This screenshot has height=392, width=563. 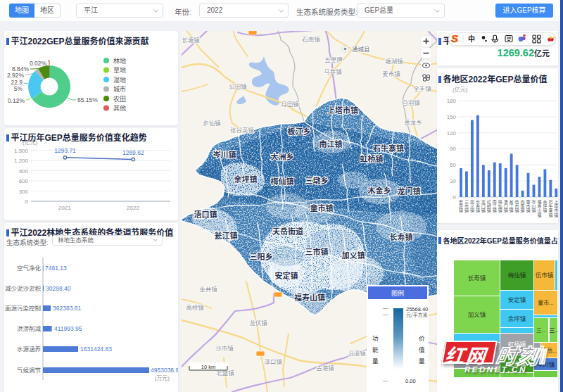 I want to click on svg-text: 600, so click(x=24, y=182).